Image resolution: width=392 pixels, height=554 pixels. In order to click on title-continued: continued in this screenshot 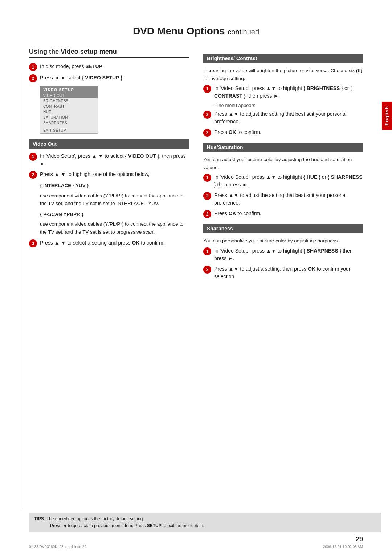, I will do `click(243, 32)`.